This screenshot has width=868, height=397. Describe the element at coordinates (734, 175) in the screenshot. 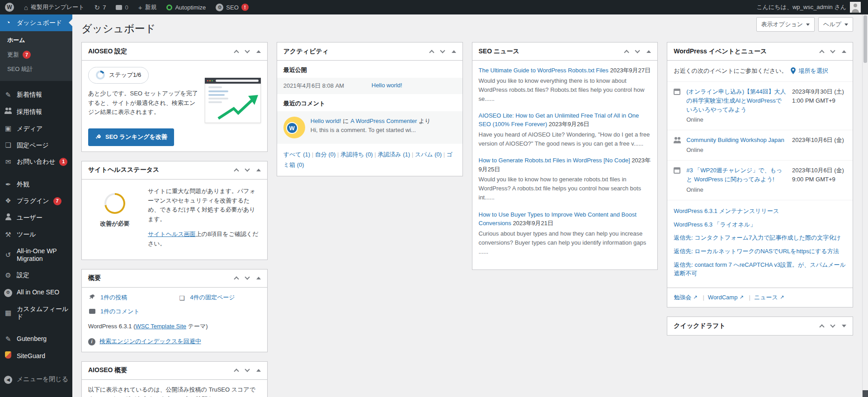

I see `event-title-link: #3 「WP20週チャレンジ」で、もっと WordPress に関わってみよう!` at that location.